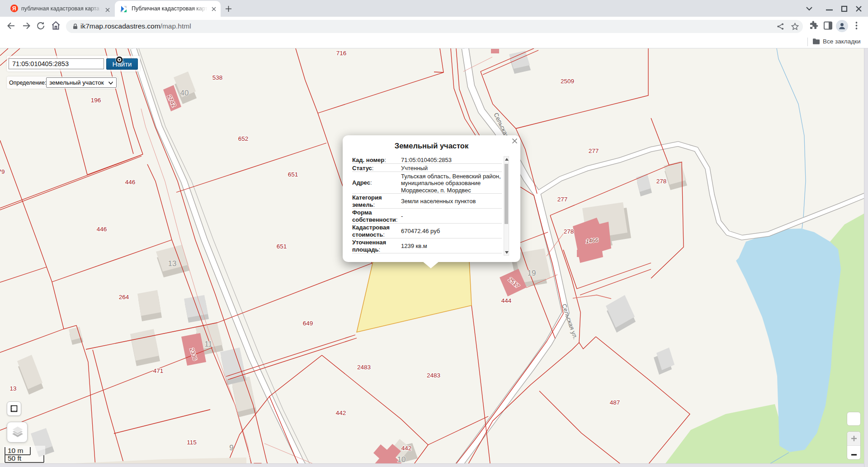  Describe the element at coordinates (308, 323) in the screenshot. I see `svg-text: 649` at that location.